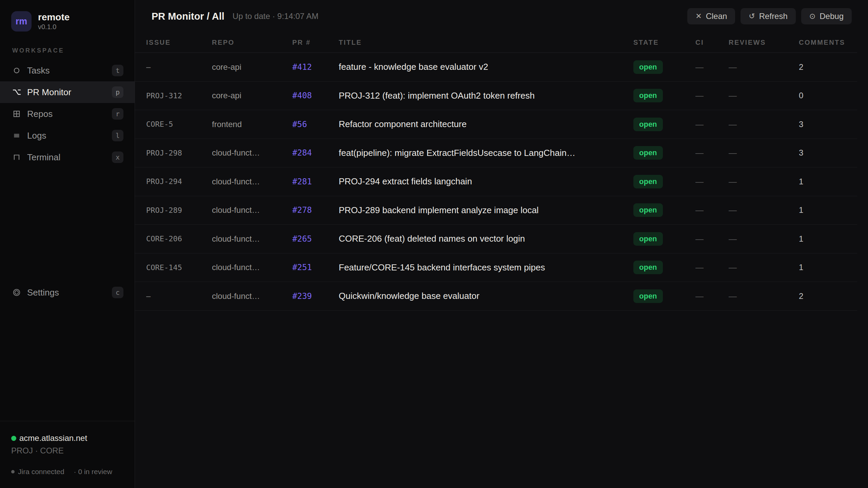  I want to click on pr-title: PROJ-294 extract fields langchain, so click(486, 182).